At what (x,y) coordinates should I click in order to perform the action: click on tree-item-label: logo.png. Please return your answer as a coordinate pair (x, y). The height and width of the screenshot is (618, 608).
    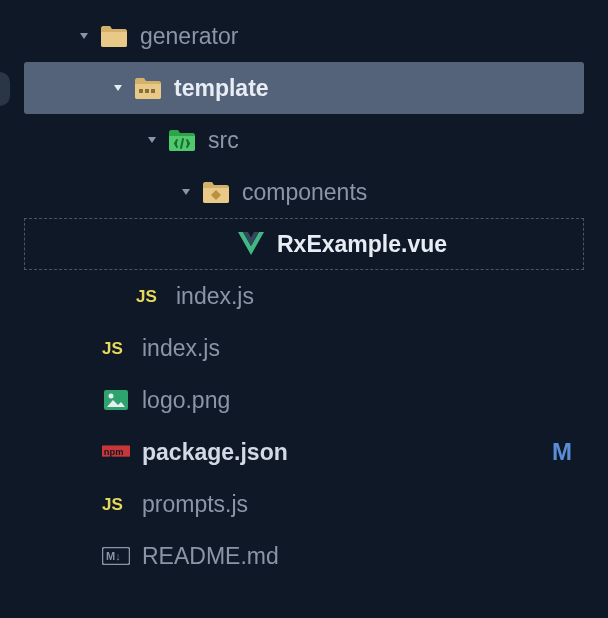
    Looking at the image, I should click on (186, 400).